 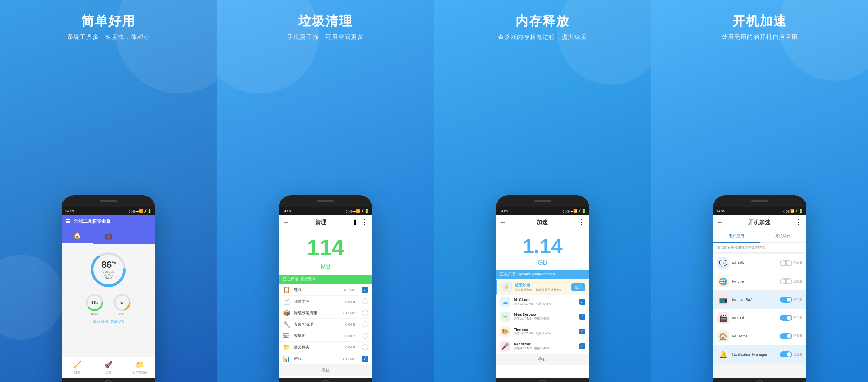 I want to click on boot-item-notif: 🔔 Notification Manager 已启用, so click(x=760, y=355).